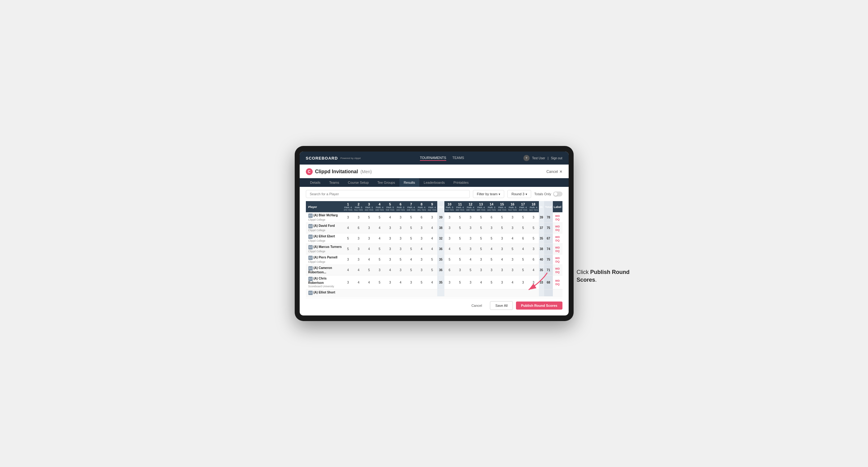 The height and width of the screenshot is (467, 868). I want to click on hole-8-score, so click(421, 293).